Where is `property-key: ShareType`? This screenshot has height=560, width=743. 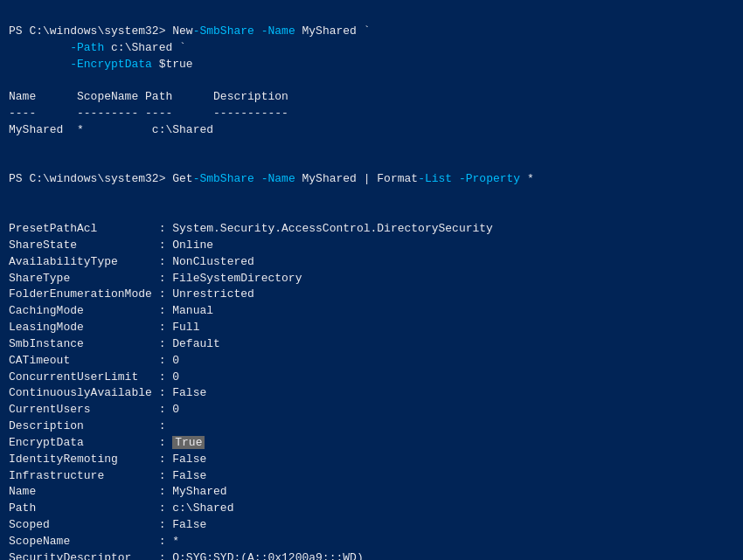
property-key: ShareType is located at coordinates (84, 278).